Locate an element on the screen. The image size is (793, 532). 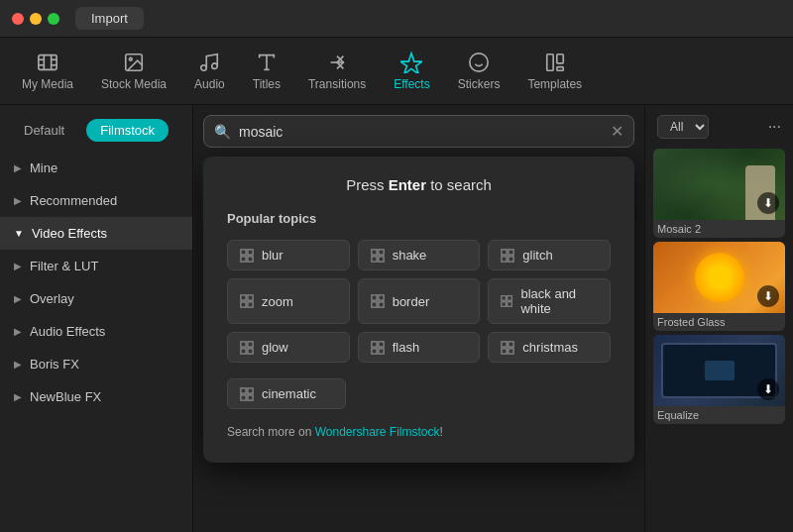
topic-christmas-label: christmas is located at coordinates (550, 347).